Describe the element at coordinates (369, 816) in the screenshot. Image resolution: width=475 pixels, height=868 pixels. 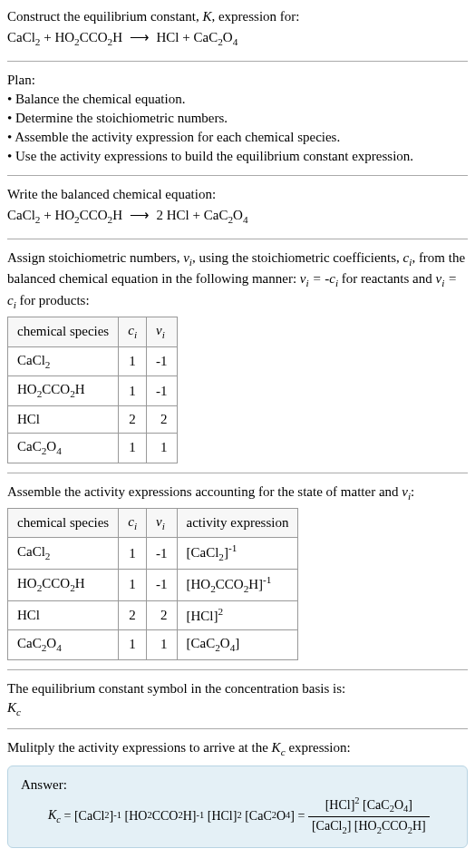
I see `fraction: [HCl]2 [CaC2O4] [CaCl2] [HO2CCO2H]` at that location.